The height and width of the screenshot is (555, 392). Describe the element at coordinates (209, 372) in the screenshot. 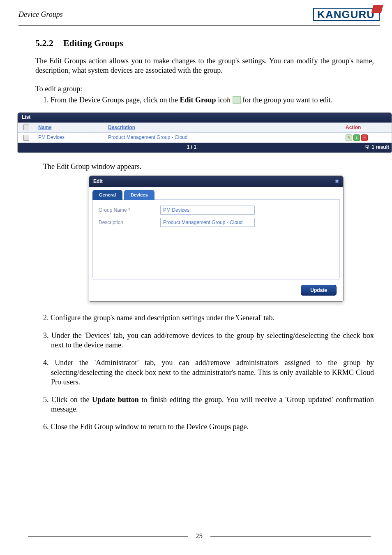

I see `step-4: 4. Under the 'Administrator' tab, you ca…` at that location.